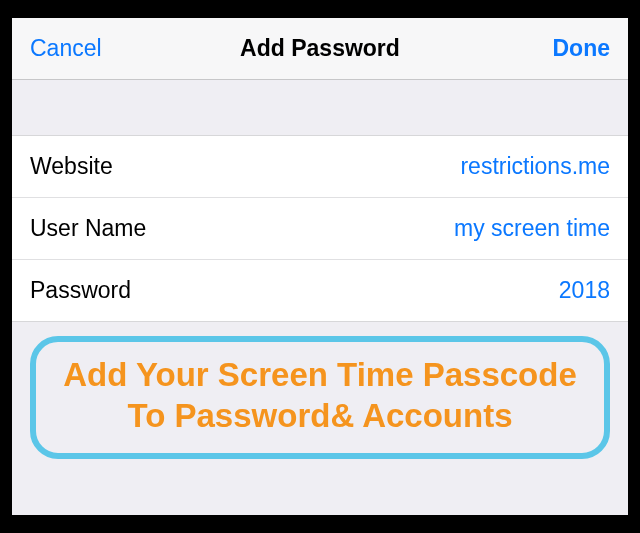  I want to click on navigation-bar: Cancel Add Password Done, so click(320, 49).